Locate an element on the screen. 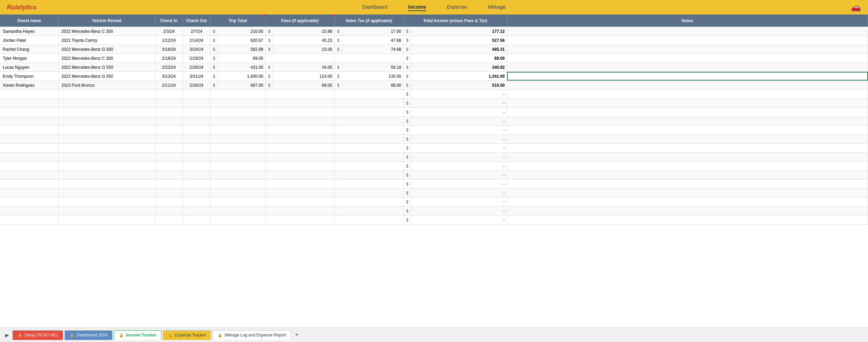 This screenshot has height=342, width=868. table-row: Tyler Morgan 2022 Mercedes-Benz C 300 2/… is located at coordinates (434, 58).